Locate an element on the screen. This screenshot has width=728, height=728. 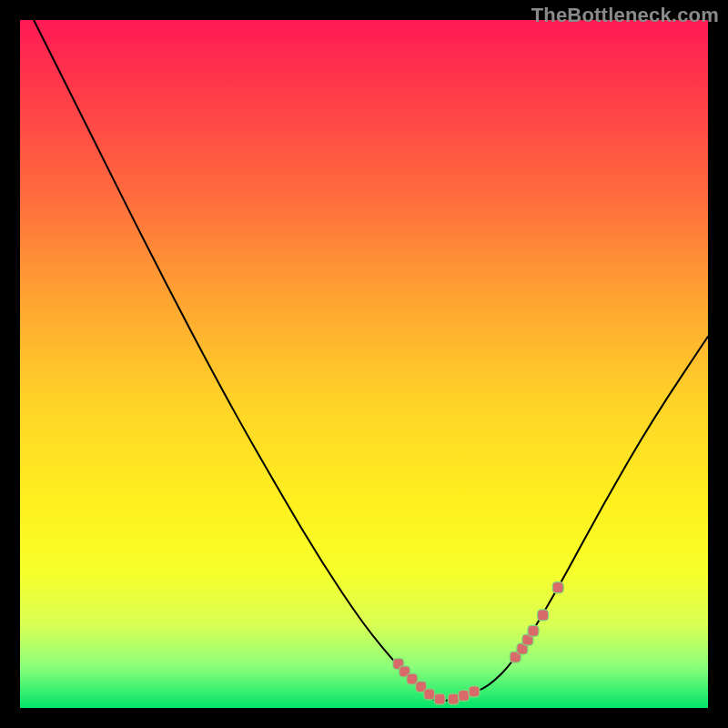
watermark-text: TheBottleneck.com is located at coordinates (625, 15).